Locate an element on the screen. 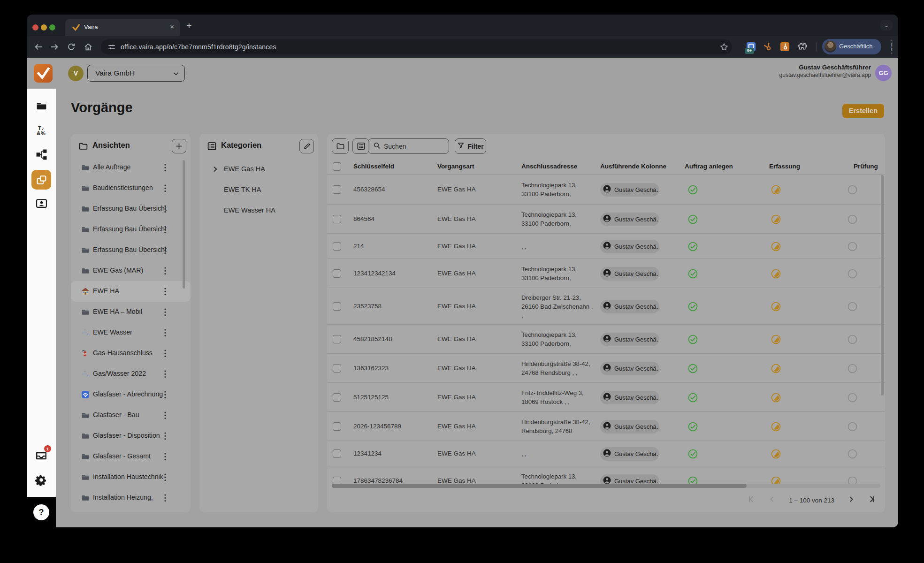 The image size is (924, 563). kategorie-item-ewe-wasser-ha: EWE Wasser HA is located at coordinates (259, 211).